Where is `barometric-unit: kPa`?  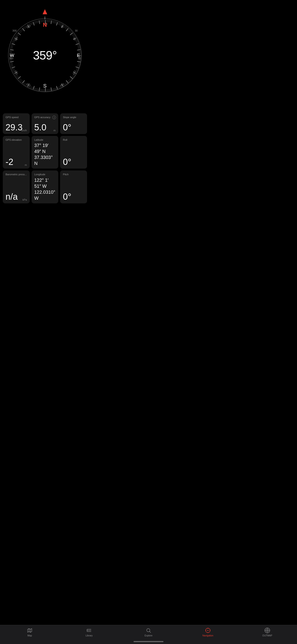 barometric-unit: kPa is located at coordinates (25, 200).